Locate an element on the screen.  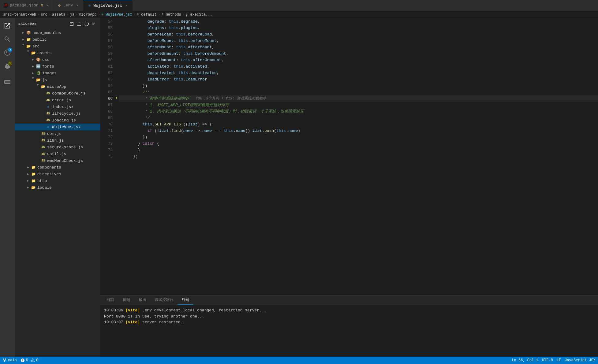
tree-item-http: ▶ 📁 http is located at coordinates (58, 181).